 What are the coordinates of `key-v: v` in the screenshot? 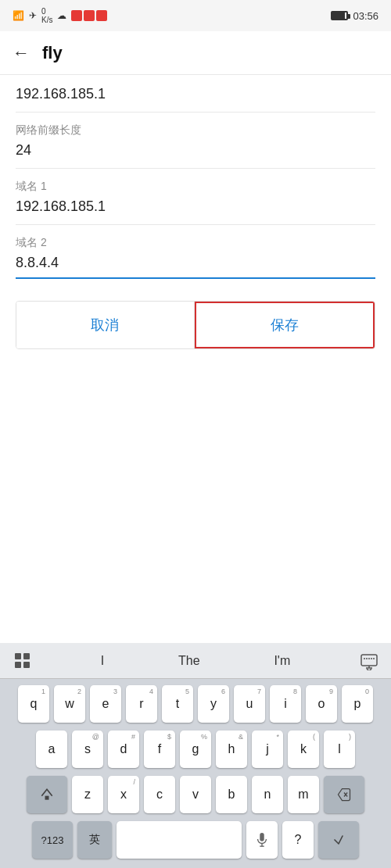 It's located at (196, 795).